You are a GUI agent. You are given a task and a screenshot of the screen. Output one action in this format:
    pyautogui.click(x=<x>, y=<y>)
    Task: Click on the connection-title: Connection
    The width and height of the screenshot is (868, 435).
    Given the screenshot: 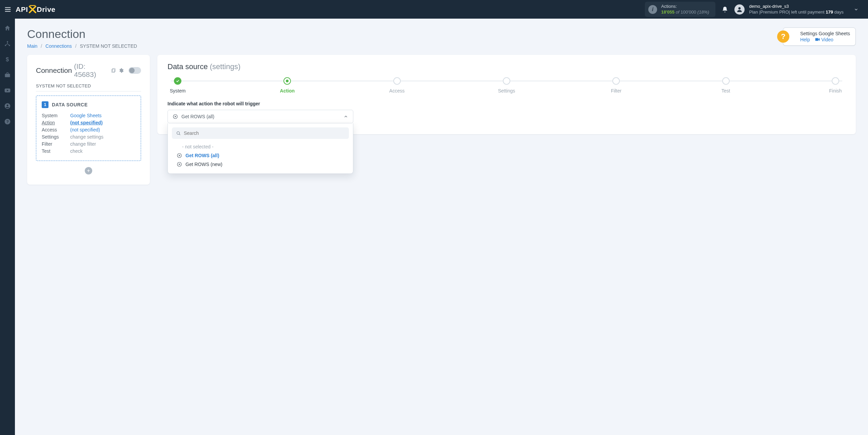 What is the action you would take?
    pyautogui.click(x=54, y=70)
    